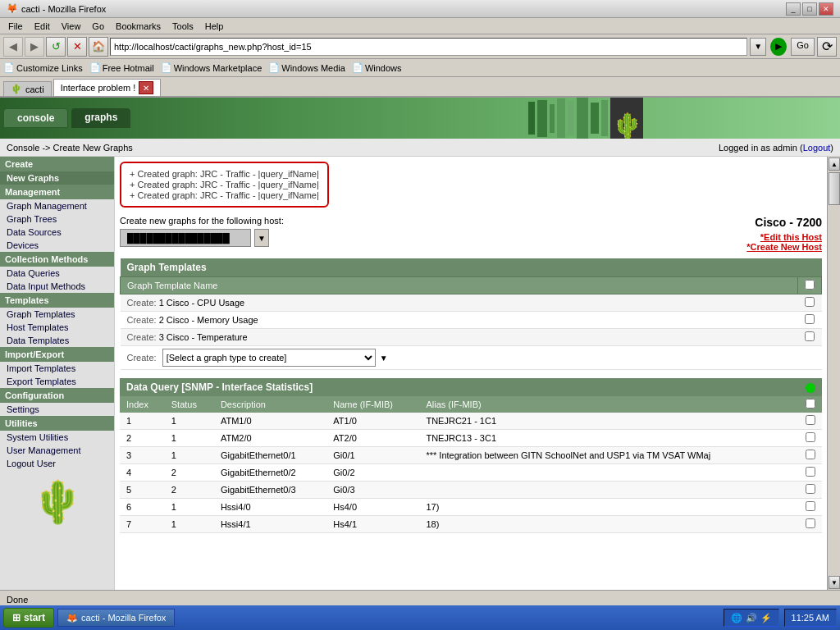  What do you see at coordinates (13, 47) in the screenshot?
I see `back-button: ◀` at bounding box center [13, 47].